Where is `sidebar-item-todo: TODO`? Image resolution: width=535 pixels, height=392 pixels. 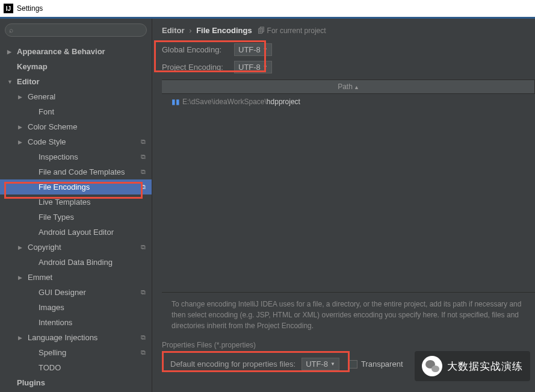 sidebar-item-todo: TODO is located at coordinates (76, 367).